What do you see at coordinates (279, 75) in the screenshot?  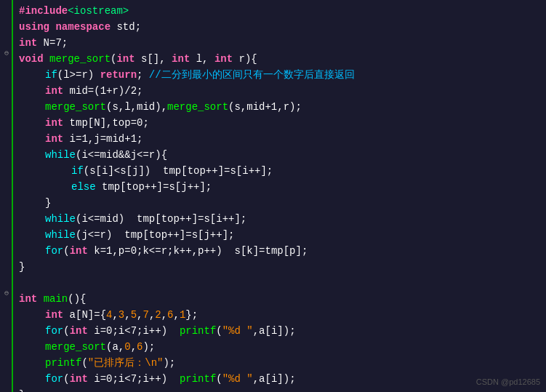 I see `line-5: if(l>=r) return; //二分到最小的区间只有一个数字后直接返回` at bounding box center [279, 75].